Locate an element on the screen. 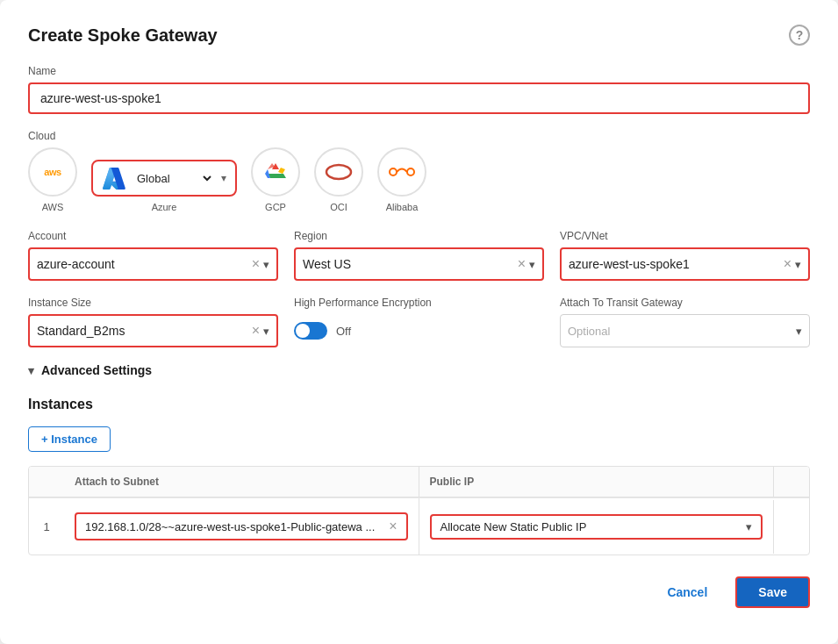 The height and width of the screenshot is (644, 838). vpc-field: VPC/VNet azure-west-us-spoke1 × ▾ is located at coordinates (684, 255).